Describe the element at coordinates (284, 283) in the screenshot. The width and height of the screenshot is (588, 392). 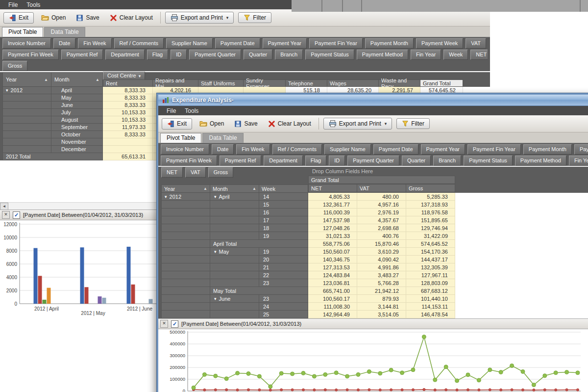
I see `week-cell: 23` at that location.